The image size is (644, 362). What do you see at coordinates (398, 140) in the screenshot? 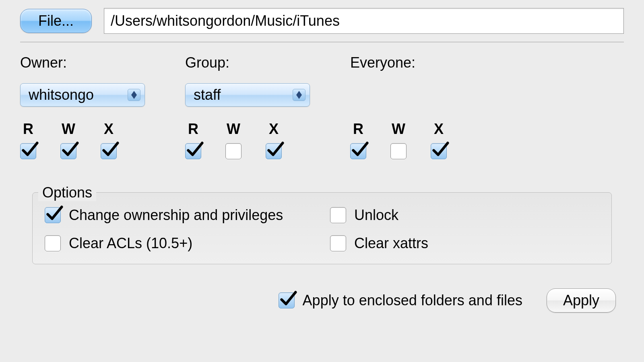
I see `everyone-rwx: R W X` at bounding box center [398, 140].